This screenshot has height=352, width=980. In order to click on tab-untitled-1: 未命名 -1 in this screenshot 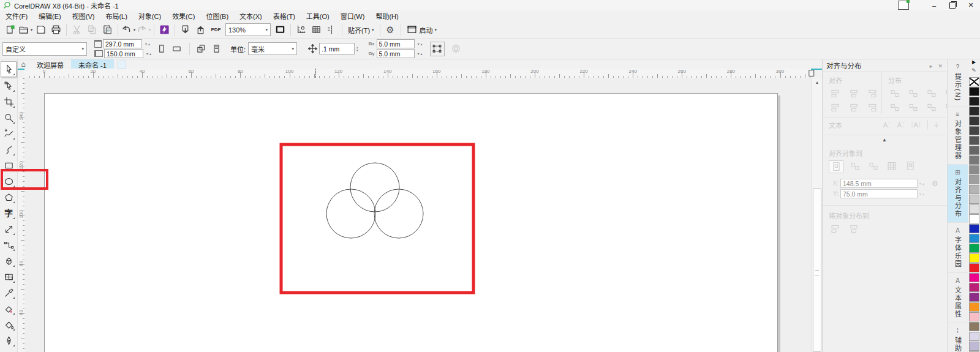, I will do `click(92, 64)`.